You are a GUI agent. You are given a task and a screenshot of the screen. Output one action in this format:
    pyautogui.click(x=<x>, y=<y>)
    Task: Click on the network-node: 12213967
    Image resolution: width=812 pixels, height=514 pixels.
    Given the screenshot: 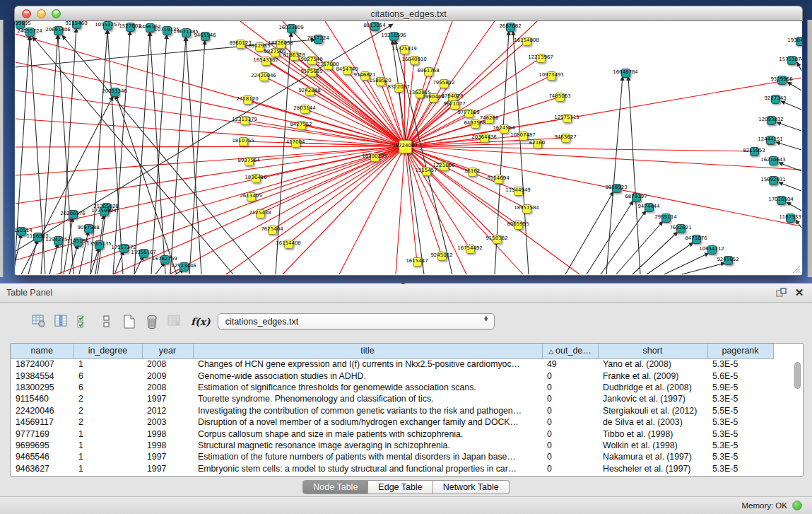 What is the action you would take?
    pyautogui.click(x=541, y=58)
    